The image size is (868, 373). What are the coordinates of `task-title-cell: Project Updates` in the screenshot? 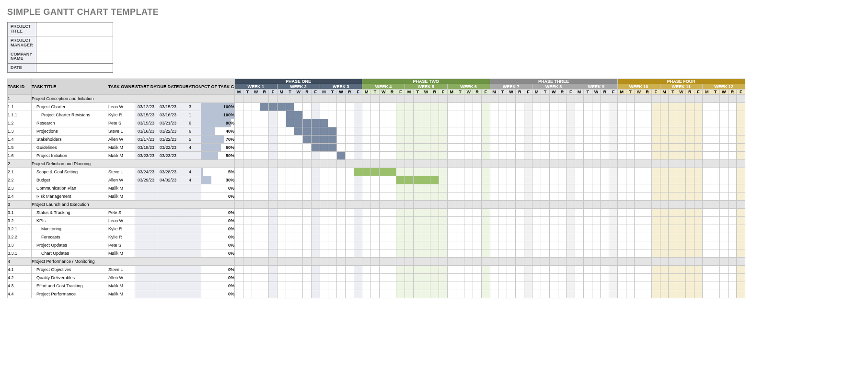 It's located at (70, 245).